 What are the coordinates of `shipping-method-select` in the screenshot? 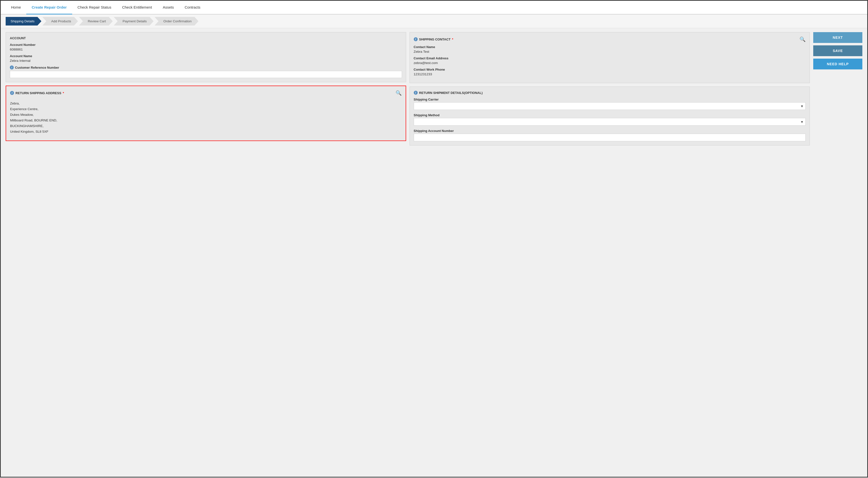 It's located at (610, 122).